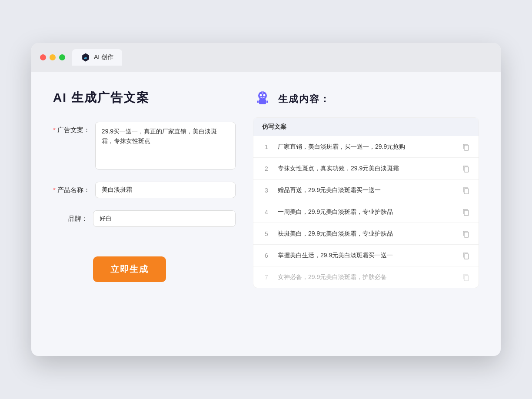 This screenshot has width=532, height=399. I want to click on browser-titlebar: AI AI 创作, so click(266, 57).